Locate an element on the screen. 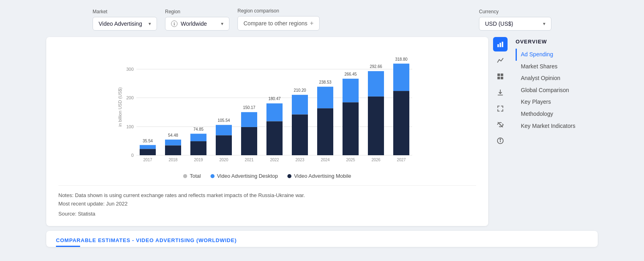 Image resolution: width=644 pixels, height=261 pixels. currency-control-group: Currency USD (US$) ▾ is located at coordinates (515, 20).